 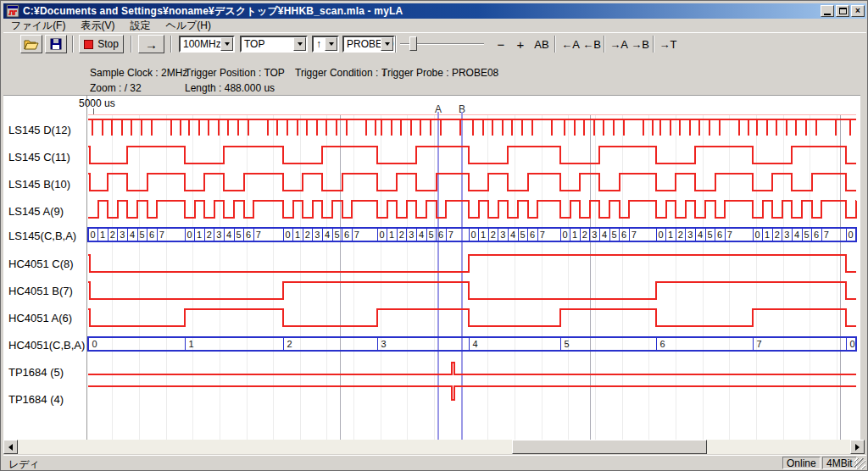 What do you see at coordinates (501, 44) in the screenshot?
I see `zoom-out-button: −` at bounding box center [501, 44].